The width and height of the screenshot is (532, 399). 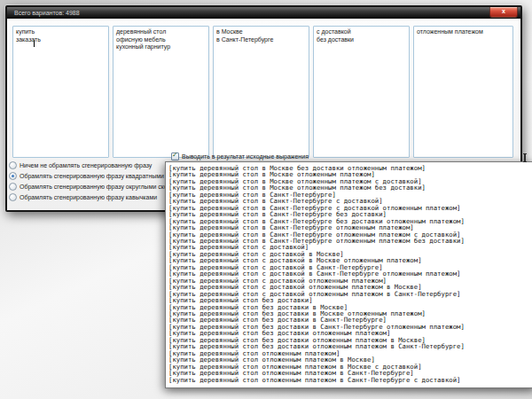 I want to click on title-bar: Всего вариантов: 4988 x, so click(x=264, y=12).